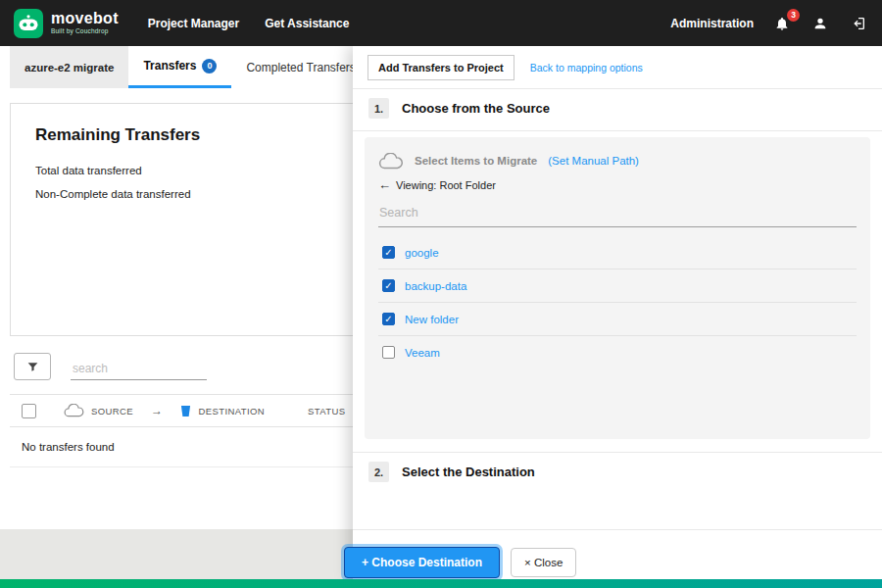 The height and width of the screenshot is (588, 882). What do you see at coordinates (378, 108) in the screenshot?
I see `step1-number-badge: 1.` at bounding box center [378, 108].